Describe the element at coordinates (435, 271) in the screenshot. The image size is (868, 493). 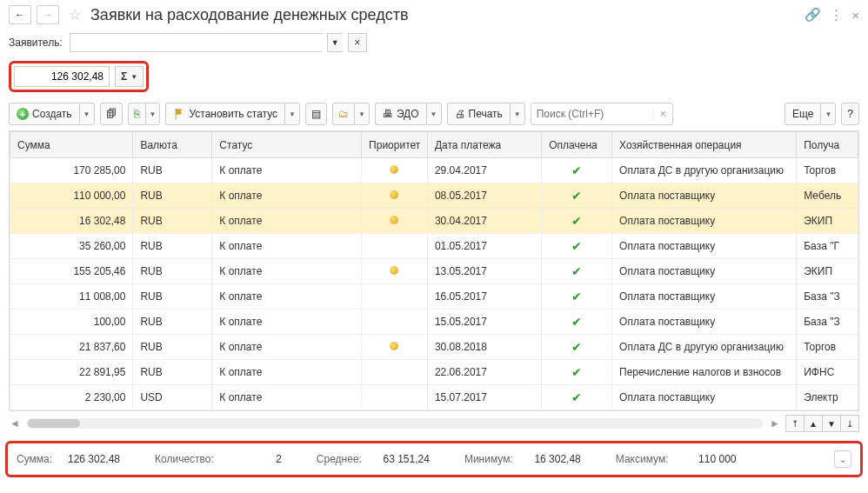
I see `table-row: 155 205,46RUBК оплате13.05.2017✔Оплата п…` at that location.